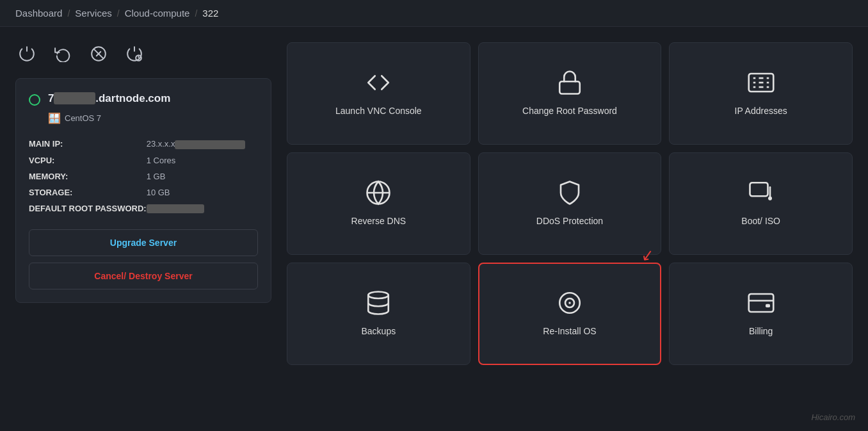 This screenshot has width=868, height=431. What do you see at coordinates (202, 144) in the screenshot?
I see `main-ip-value: 23.x.x.x` at bounding box center [202, 144].